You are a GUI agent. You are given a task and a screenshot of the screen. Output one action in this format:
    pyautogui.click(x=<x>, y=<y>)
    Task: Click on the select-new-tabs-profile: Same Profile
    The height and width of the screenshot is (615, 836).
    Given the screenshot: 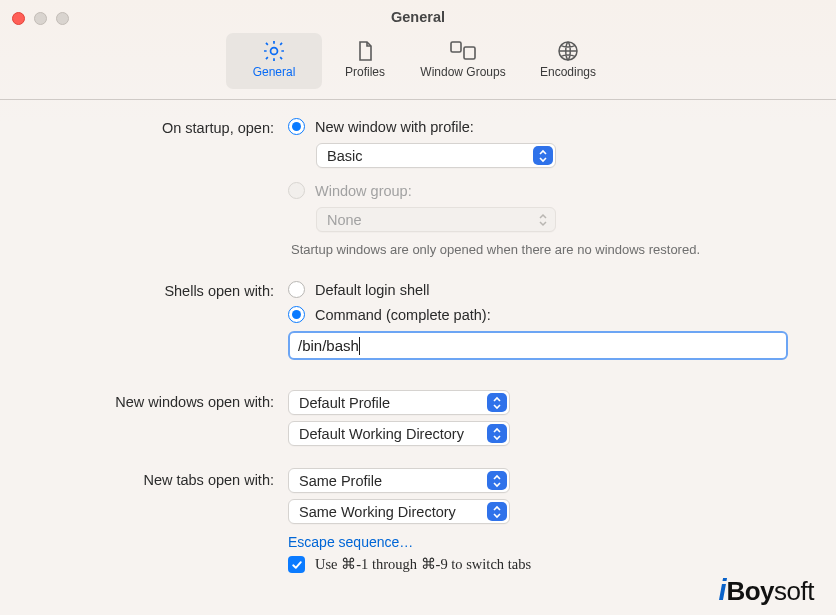 What is the action you would take?
    pyautogui.click(x=399, y=480)
    